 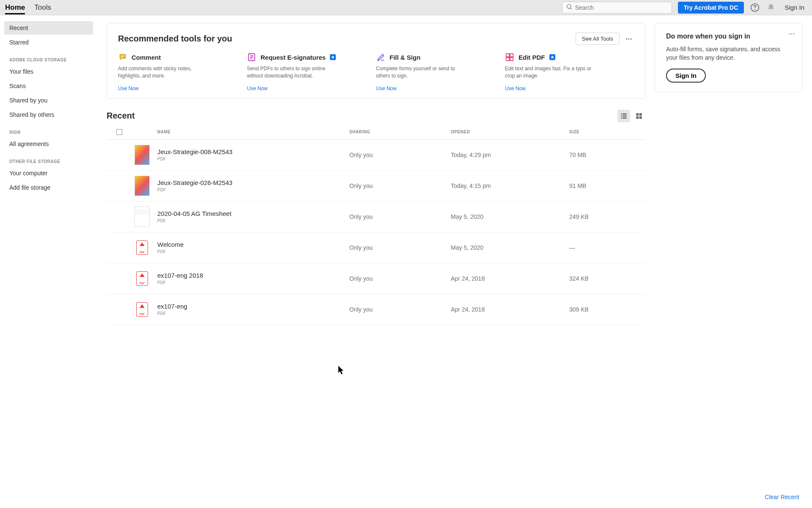 I want to click on file-name: 2020-04-05 AG Timesheet, so click(x=253, y=213).